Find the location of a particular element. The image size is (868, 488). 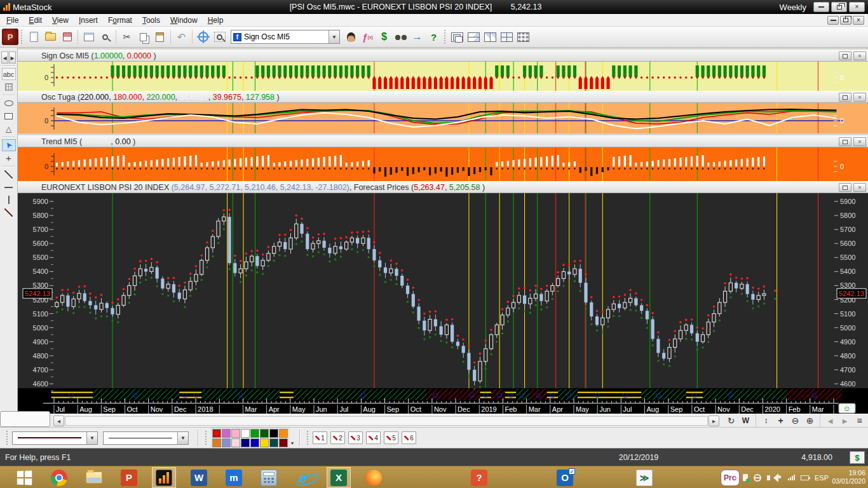

menu-tools: Tools is located at coordinates (151, 20).